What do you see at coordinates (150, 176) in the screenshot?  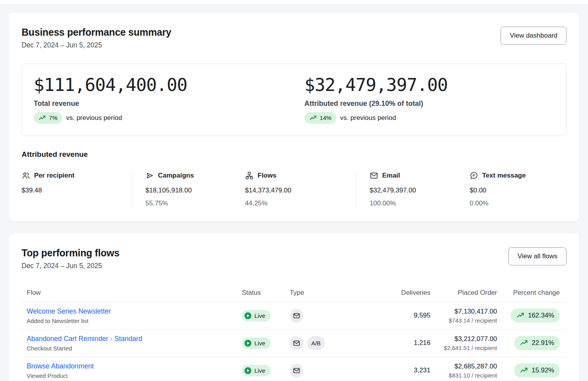 I see `send-icon` at bounding box center [150, 176].